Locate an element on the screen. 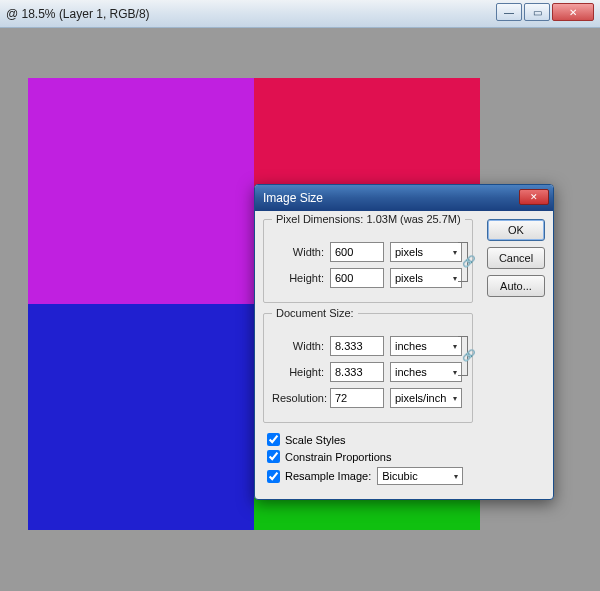 This screenshot has height=591, width=600. resolution-unit-select: pixels/inch ▾ is located at coordinates (426, 398).